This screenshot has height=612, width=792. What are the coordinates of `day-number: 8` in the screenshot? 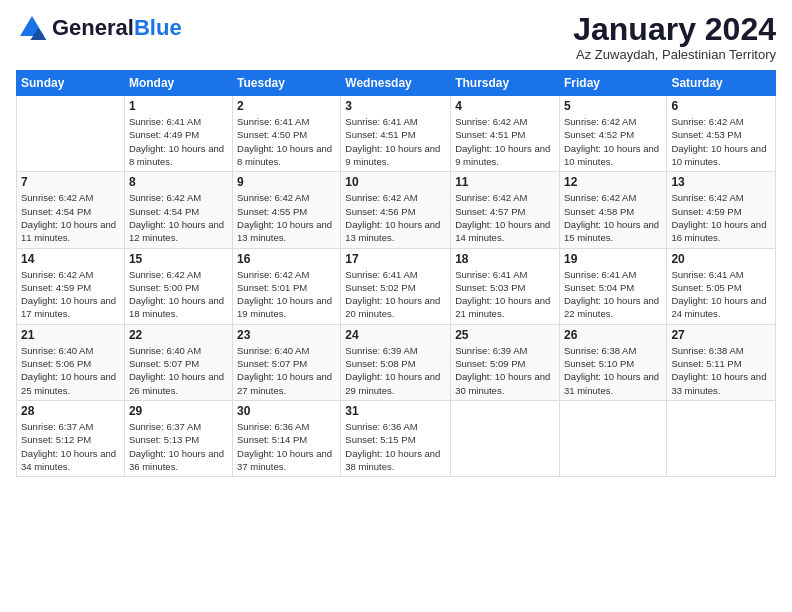 It's located at (178, 182).